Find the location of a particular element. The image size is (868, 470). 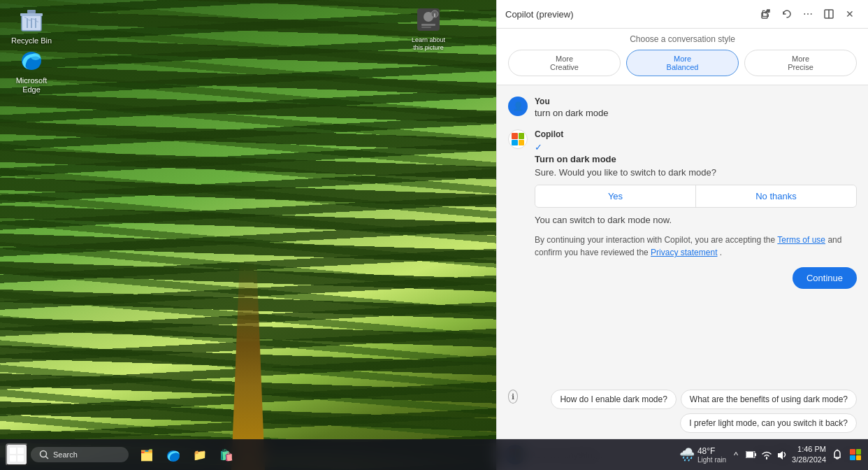

svg-text: i is located at coordinates (435, 15).